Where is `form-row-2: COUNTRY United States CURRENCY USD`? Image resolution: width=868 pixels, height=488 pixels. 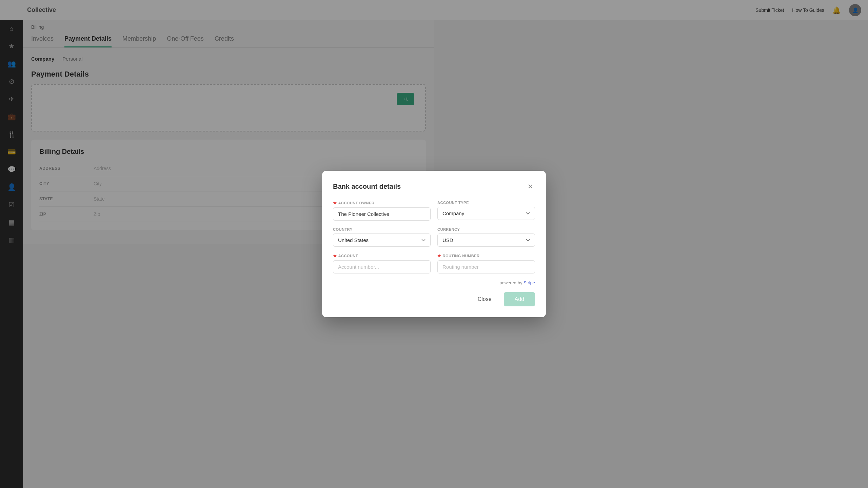
form-row-2: COUNTRY United States CURRENCY USD is located at coordinates (383, 236).